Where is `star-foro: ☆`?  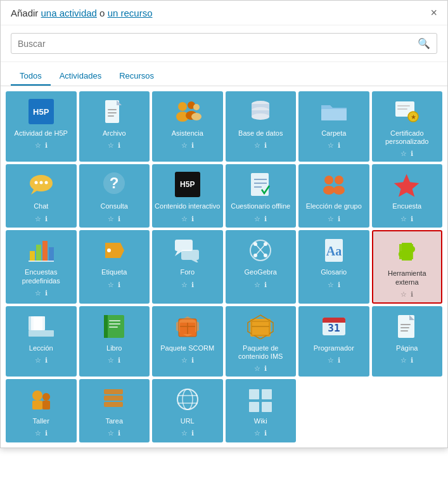
star-foro: ☆ is located at coordinates (184, 285).